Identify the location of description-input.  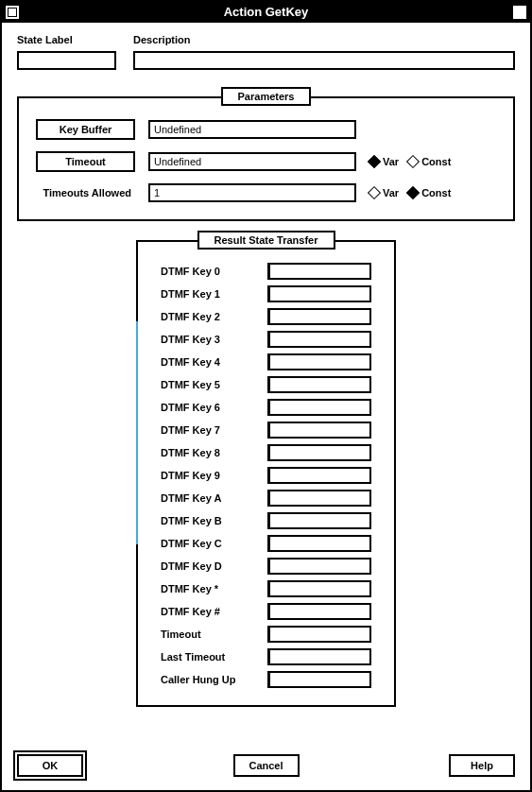
(324, 60).